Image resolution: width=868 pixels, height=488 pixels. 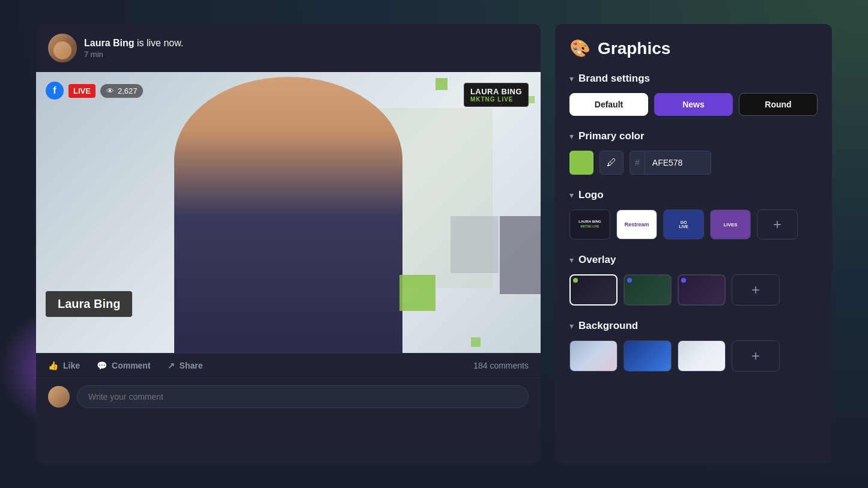 I want to click on live-badge: LIVE, so click(x=82, y=91).